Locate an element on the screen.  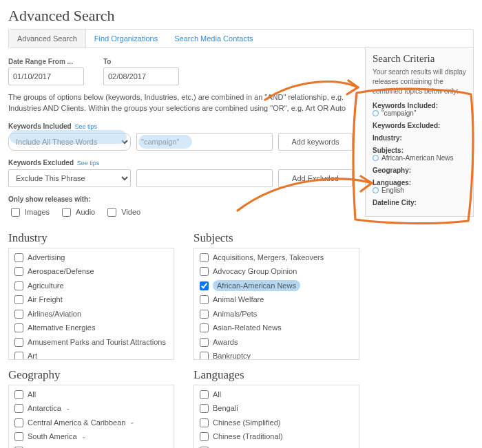
list-item: Aerospace/Defense is located at coordinates (91, 271).